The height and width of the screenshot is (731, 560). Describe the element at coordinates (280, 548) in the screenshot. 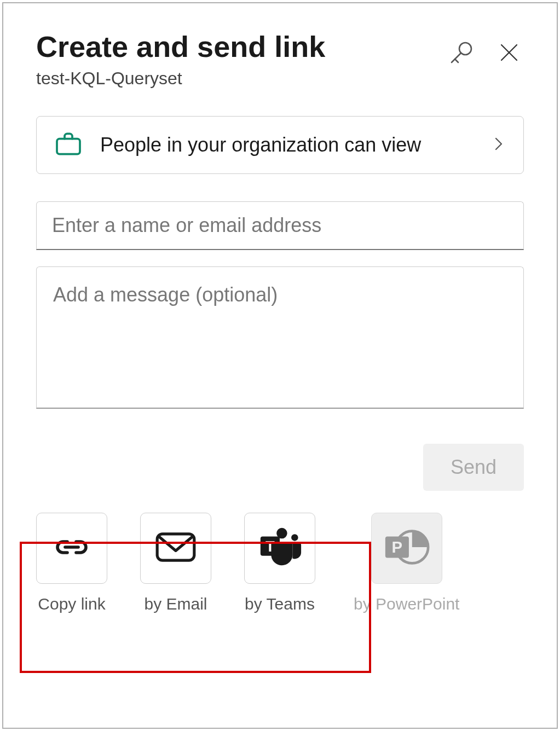

I see `by-teams-tile: T` at that location.